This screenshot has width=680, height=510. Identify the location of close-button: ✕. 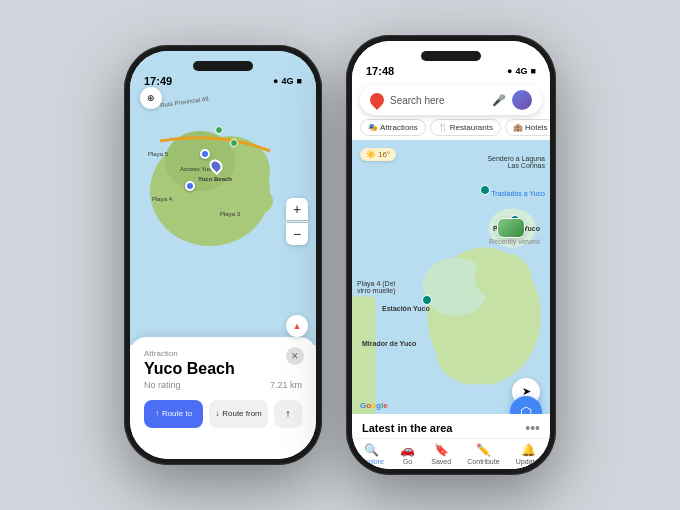
(295, 356).